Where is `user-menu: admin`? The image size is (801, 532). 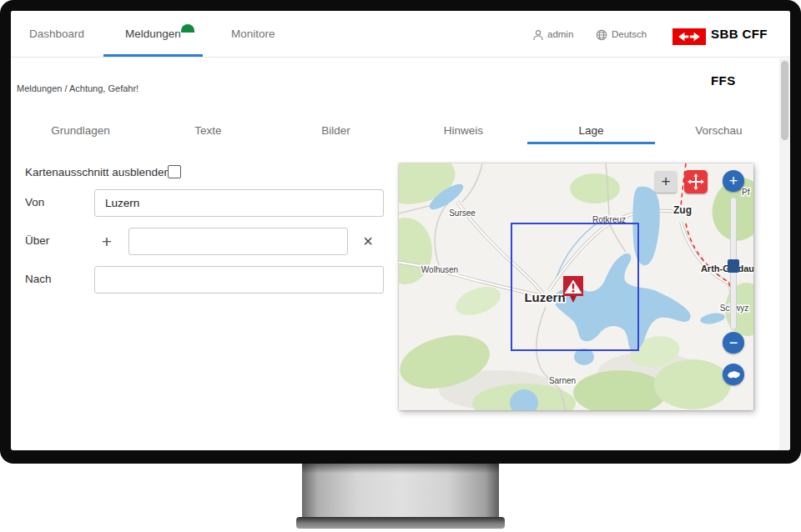
user-menu: admin is located at coordinates (561, 34).